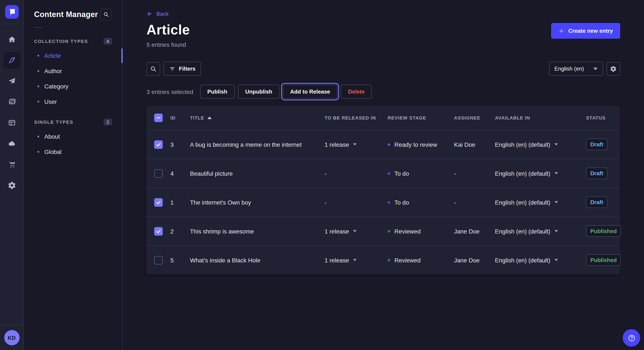 This screenshot has height=350, width=644. What do you see at coordinates (474, 144) in the screenshot?
I see `row-assignee: Kai Doe` at bounding box center [474, 144].